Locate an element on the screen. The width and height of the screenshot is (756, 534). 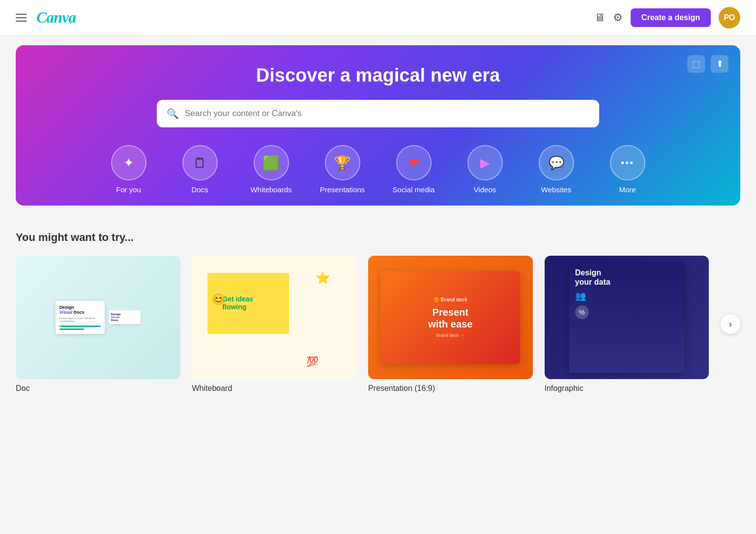
doc-page-main: DesignVisual Docs Lorem ipsum dolor sit … is located at coordinates (80, 318).